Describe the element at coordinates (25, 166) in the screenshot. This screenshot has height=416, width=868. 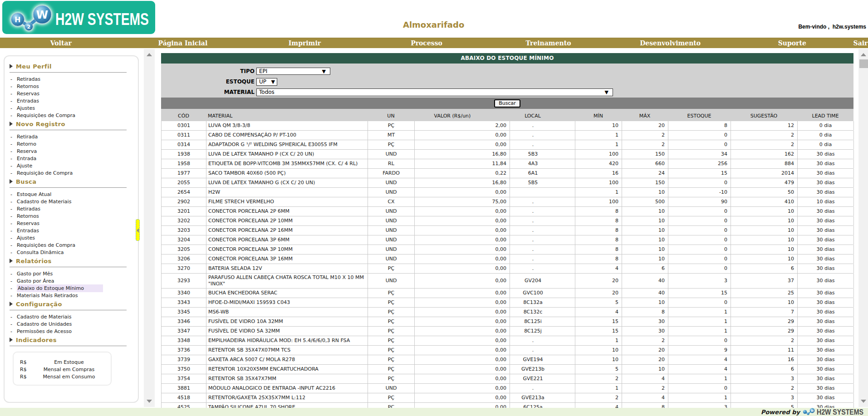
I see `sidebar-link: Ajuste` at that location.